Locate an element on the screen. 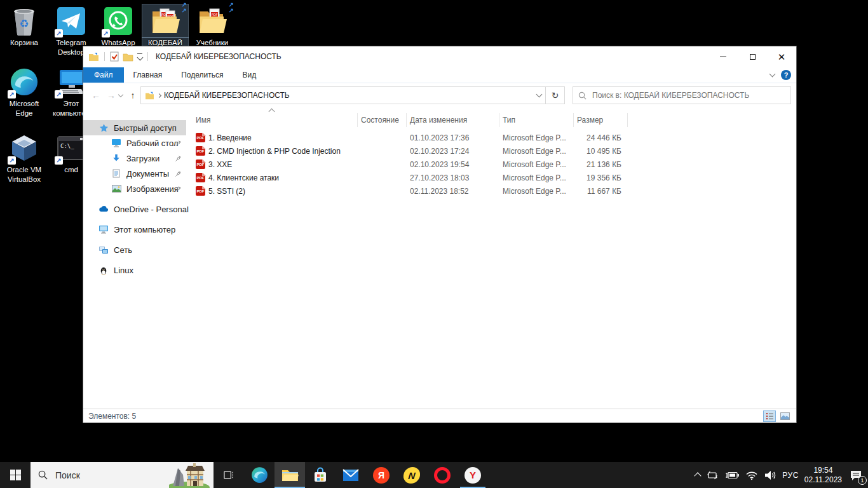  taskbar-edge-button is located at coordinates (259, 475).